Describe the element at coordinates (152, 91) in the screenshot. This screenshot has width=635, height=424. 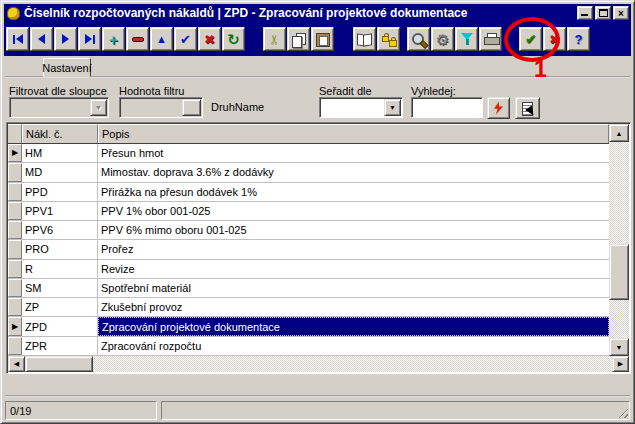
I see `filter-value-label: Hodnota filtru` at that location.